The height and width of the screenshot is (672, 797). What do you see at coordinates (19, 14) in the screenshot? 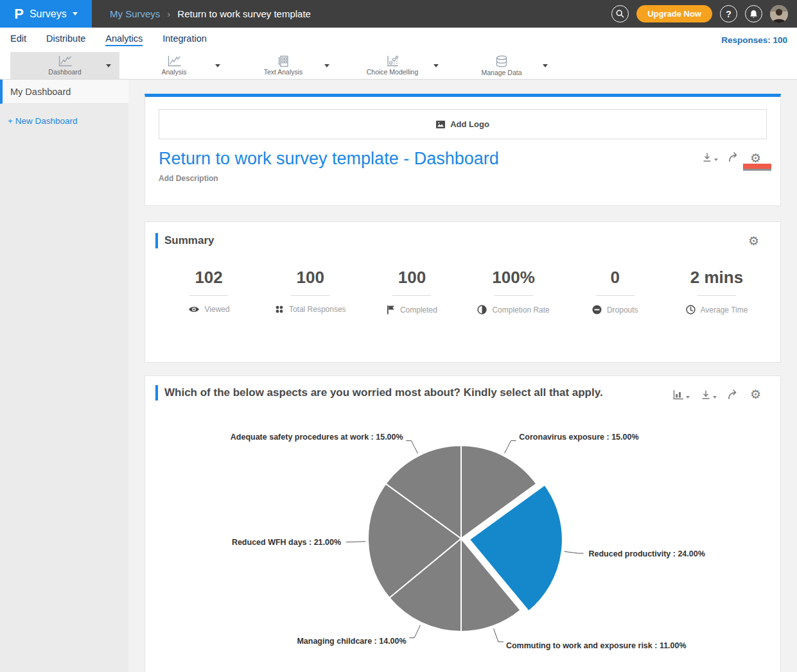
I see `questionpro-logo-icon: P` at bounding box center [19, 14].